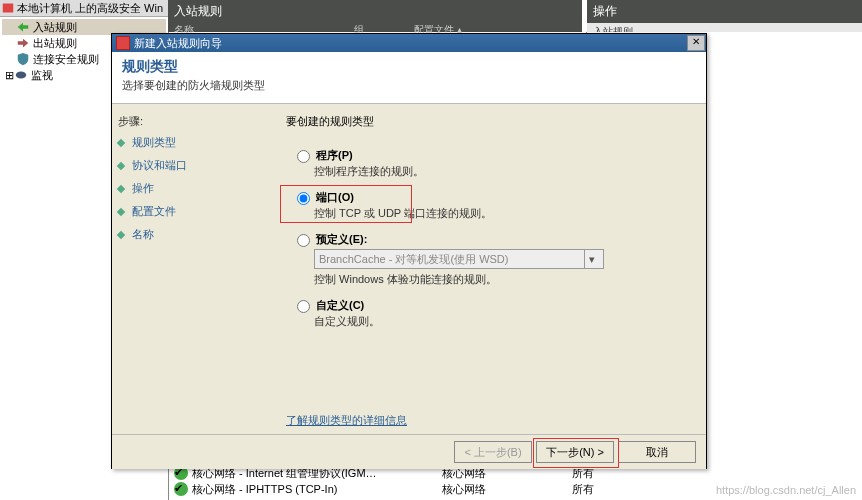 Image resolution: width=862 pixels, height=500 pixels. What do you see at coordinates (304, 306) in the screenshot?
I see `radio-custom` at bounding box center [304, 306].